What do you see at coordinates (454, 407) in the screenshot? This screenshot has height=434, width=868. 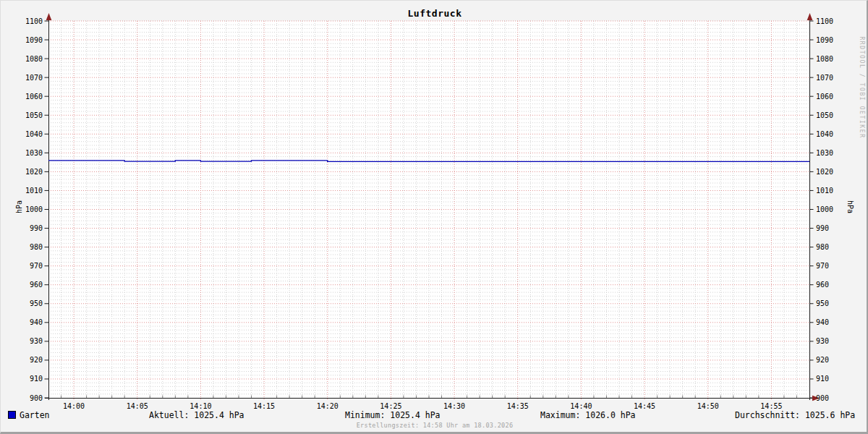 I see `svg-text: 14:30` at bounding box center [454, 407].